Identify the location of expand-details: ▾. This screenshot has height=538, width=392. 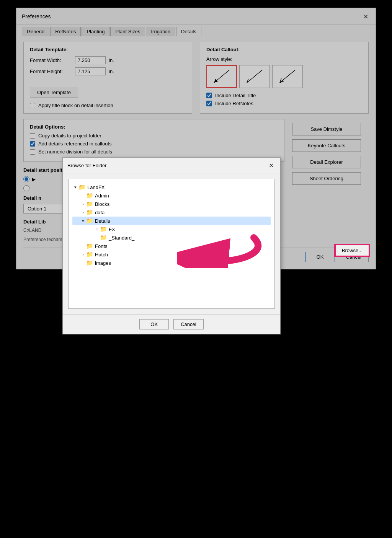
(83, 221).